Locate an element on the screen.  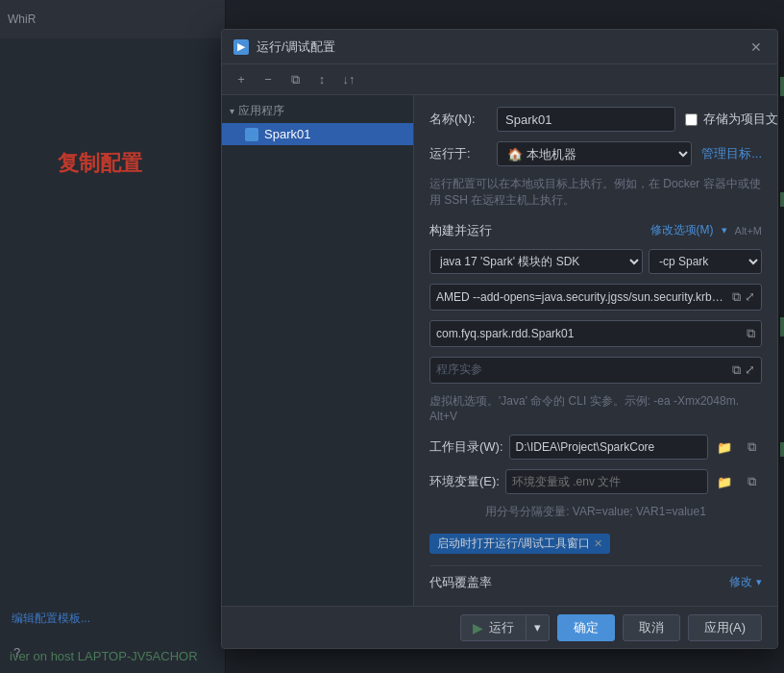
work-dir-input is located at coordinates (609, 447).